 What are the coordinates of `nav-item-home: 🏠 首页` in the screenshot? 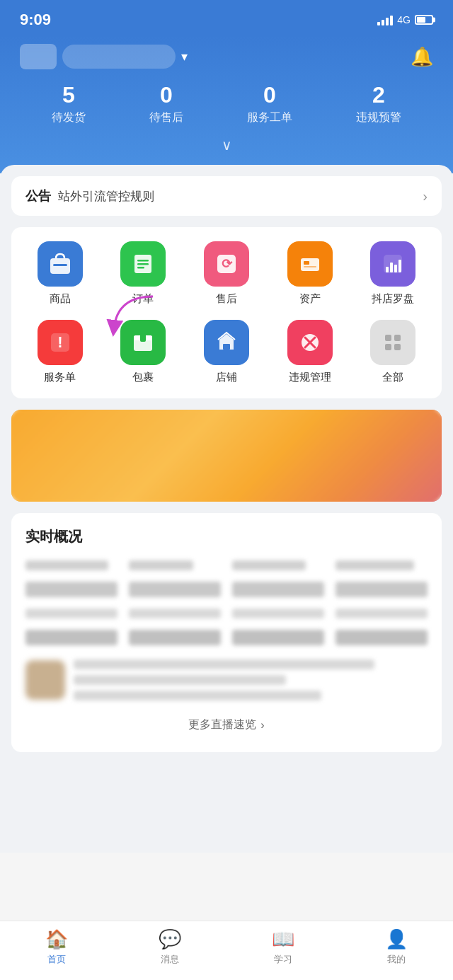 It's located at (57, 947).